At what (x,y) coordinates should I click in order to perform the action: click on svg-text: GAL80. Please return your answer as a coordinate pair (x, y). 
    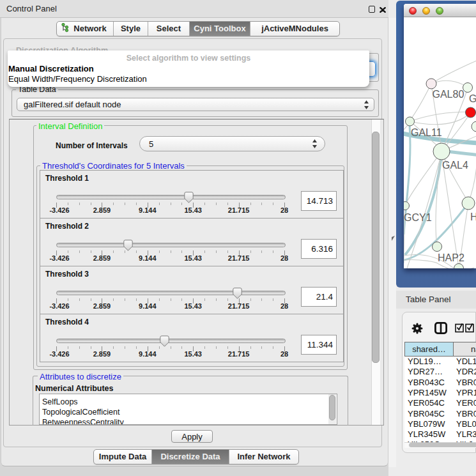
    Looking at the image, I should click on (449, 95).